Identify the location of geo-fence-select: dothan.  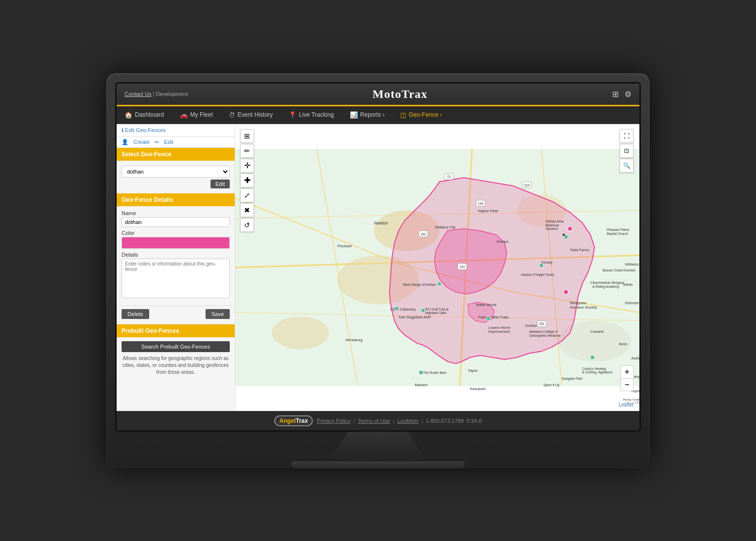
(176, 172).